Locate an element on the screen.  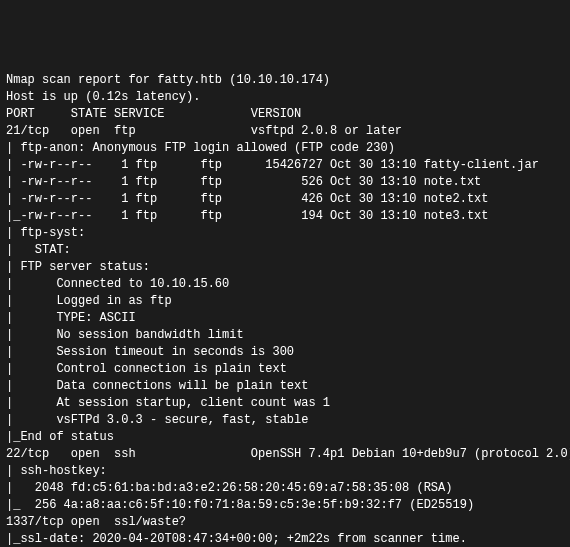
output-line: | ftp-anon: Anonymous FTP login allowed … is located at coordinates (285, 148).